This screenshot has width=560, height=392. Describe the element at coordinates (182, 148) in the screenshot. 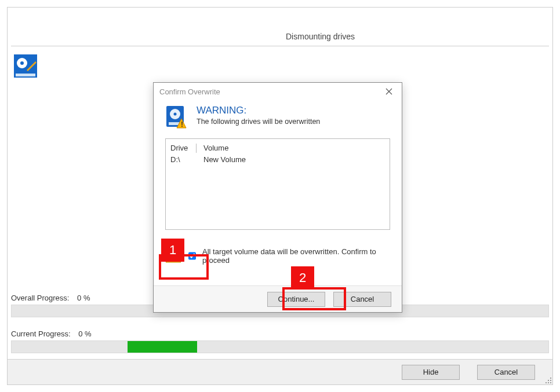

I see `col-header-drive: Drive` at that location.